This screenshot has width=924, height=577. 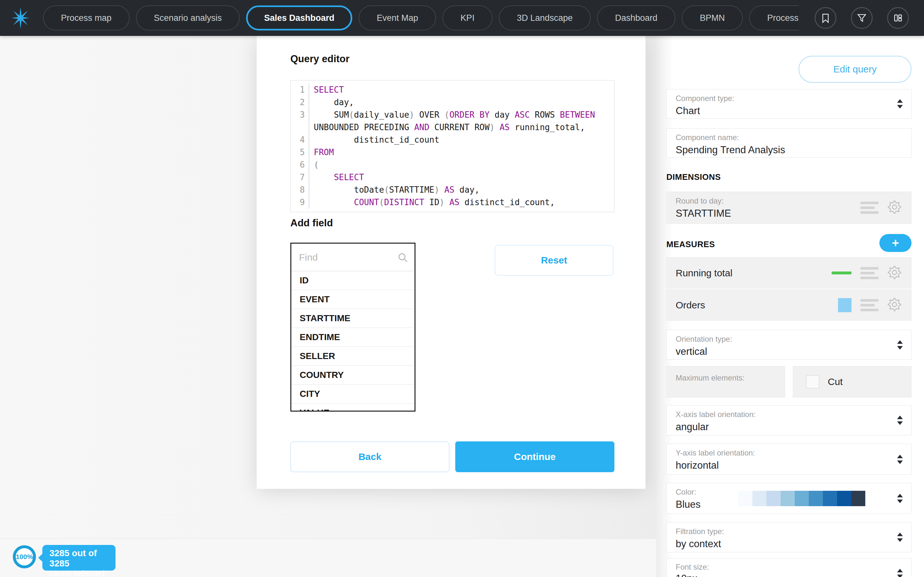 I want to click on filter-icon, so click(x=862, y=18).